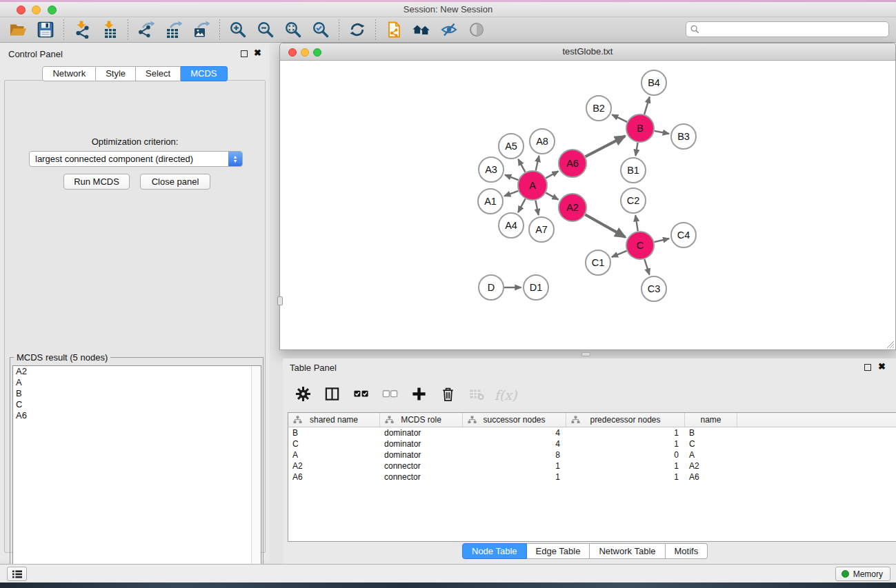 The image size is (896, 588). I want to click on cell-name: B, so click(711, 433).